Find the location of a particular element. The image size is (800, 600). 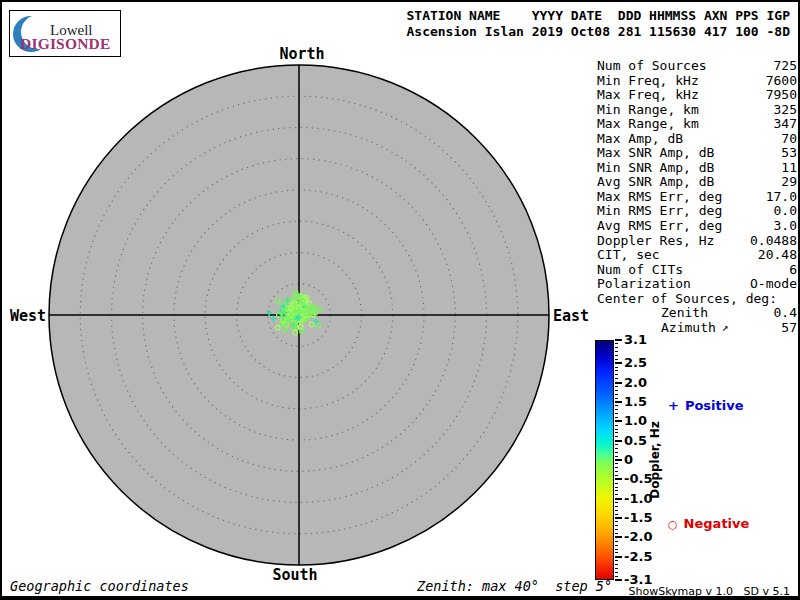

stat-label: Zenith is located at coordinates (684, 314).